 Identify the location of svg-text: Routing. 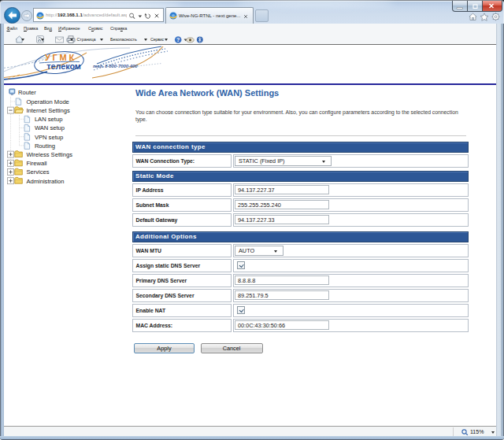
(45, 146).